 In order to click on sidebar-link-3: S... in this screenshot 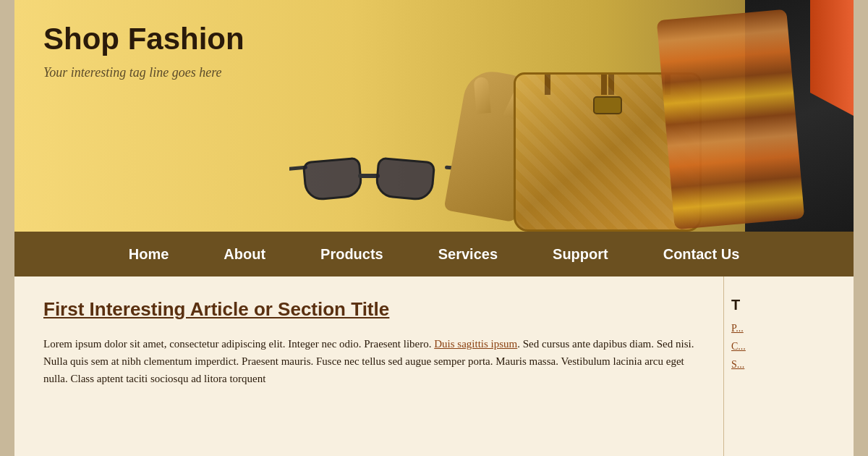, I will do `click(787, 365)`.